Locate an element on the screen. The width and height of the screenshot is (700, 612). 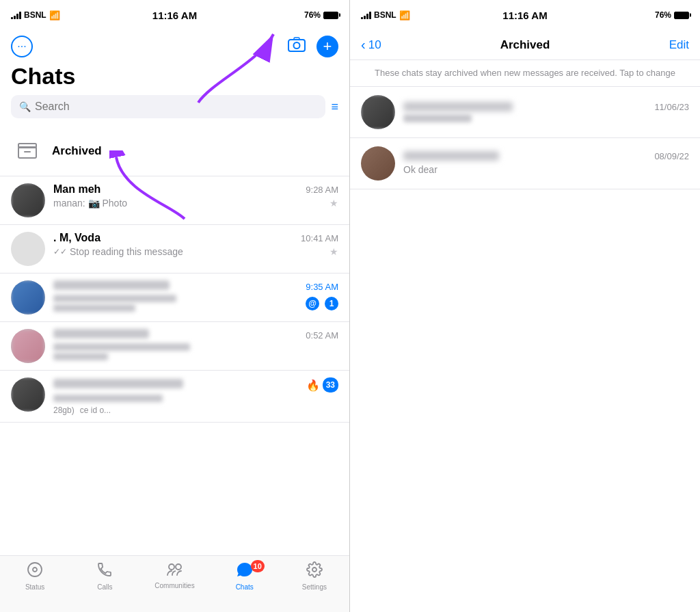
chat-content-voda: . M, Voda 10:41 AM ✓✓ Stop reading this … is located at coordinates (196, 245).